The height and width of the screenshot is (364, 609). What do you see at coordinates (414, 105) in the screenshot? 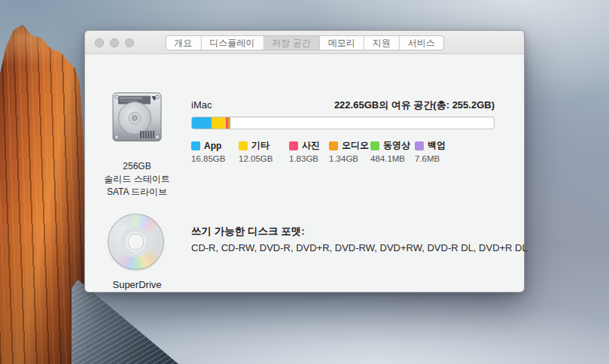
I see `free-space-text: 222.65GB의 여유 공간(총: 255.2GB)` at bounding box center [414, 105].